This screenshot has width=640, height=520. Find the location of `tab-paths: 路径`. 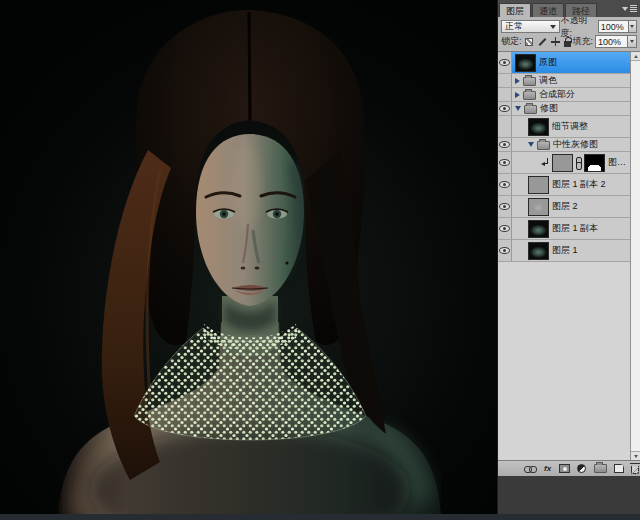

tab-paths: 路径 is located at coordinates (581, 10).